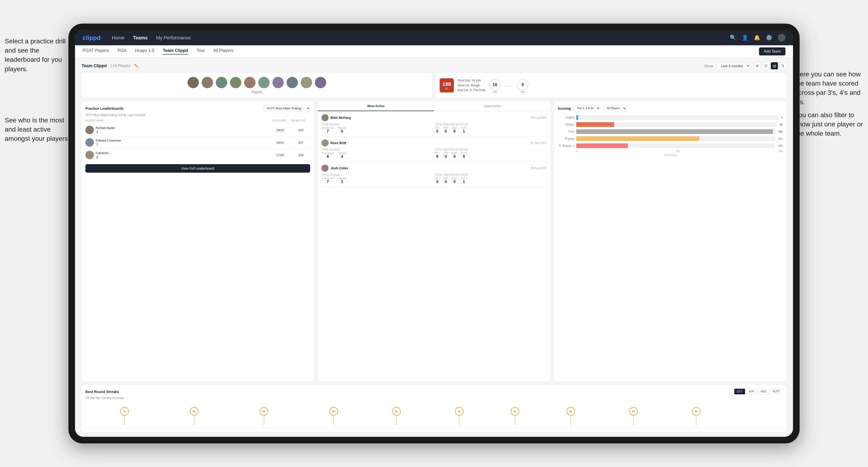  What do you see at coordinates (757, 66) in the screenshot?
I see `grid-view-btn: ⊞` at bounding box center [757, 66].